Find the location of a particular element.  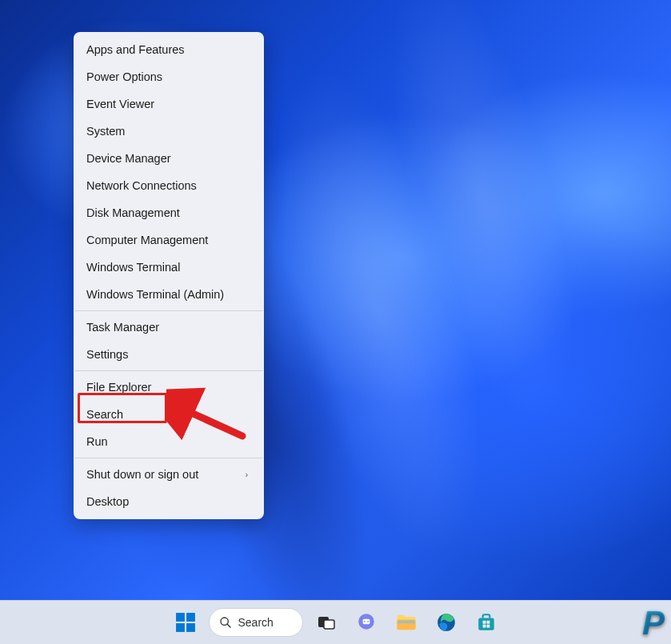

menu-item-search: Search is located at coordinates (169, 414).